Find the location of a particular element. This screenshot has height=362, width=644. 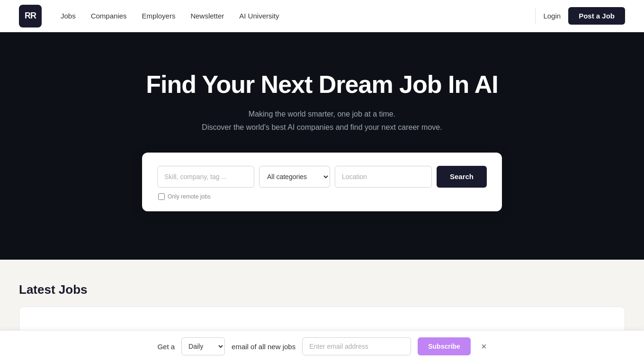

nav-newsletter: Newsletter is located at coordinates (207, 16).